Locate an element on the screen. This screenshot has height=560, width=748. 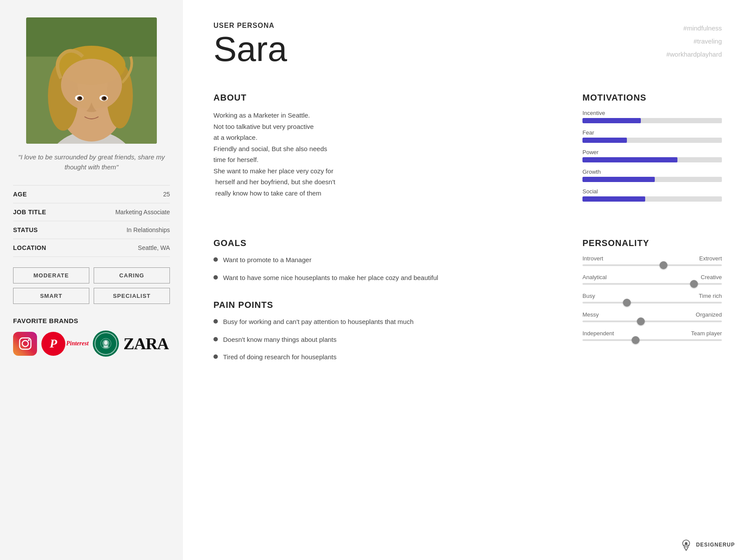
tag-specialist: SPECIALIST is located at coordinates (132, 296).